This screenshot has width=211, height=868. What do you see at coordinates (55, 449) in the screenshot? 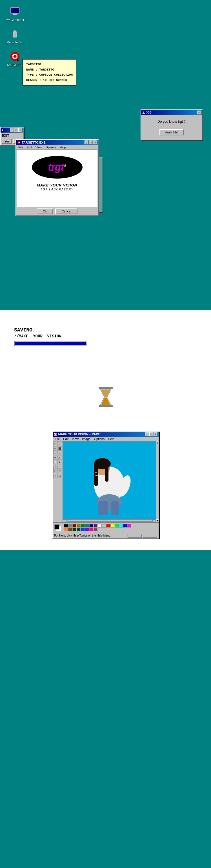
I see `eraser-tool: ▭` at bounding box center [55, 449].